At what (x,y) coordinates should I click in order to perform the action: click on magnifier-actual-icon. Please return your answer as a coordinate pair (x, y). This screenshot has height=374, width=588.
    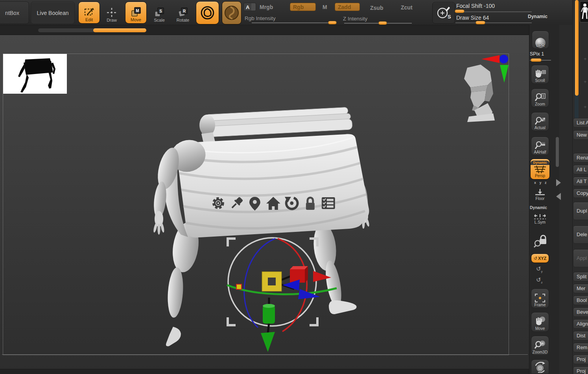
    Looking at the image, I should click on (540, 121).